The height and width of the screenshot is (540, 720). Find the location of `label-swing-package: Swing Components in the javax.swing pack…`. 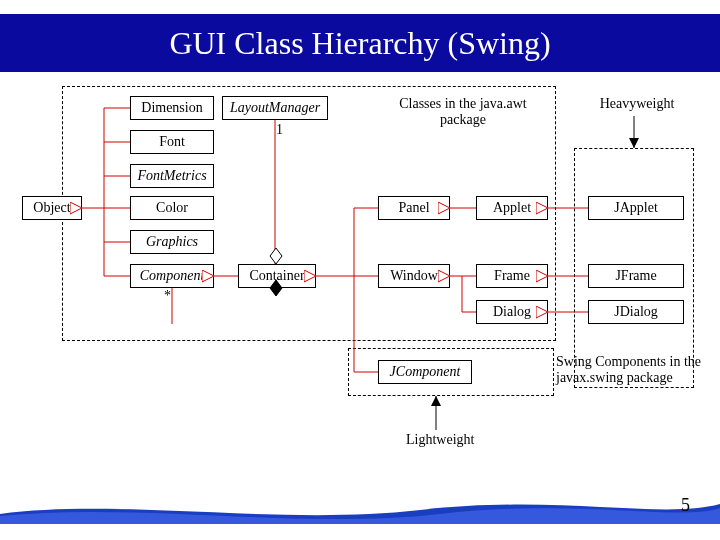

label-swing-package: Swing Components in the javax.swing pack… is located at coordinates (636, 370).